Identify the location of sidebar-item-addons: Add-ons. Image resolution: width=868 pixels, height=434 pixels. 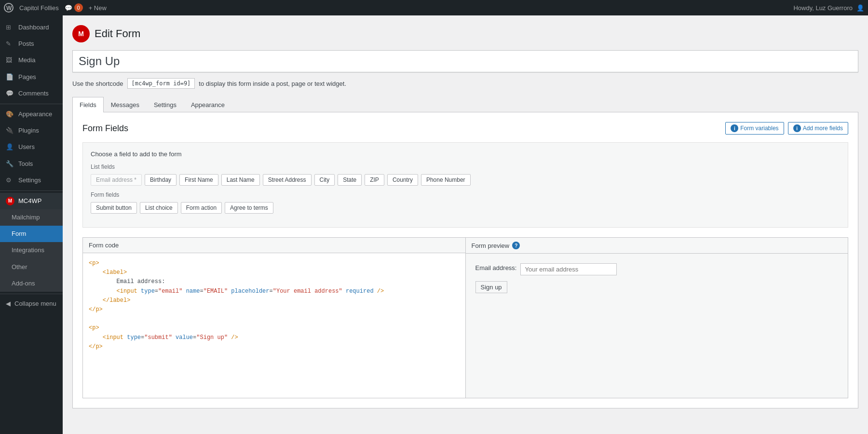
(31, 284).